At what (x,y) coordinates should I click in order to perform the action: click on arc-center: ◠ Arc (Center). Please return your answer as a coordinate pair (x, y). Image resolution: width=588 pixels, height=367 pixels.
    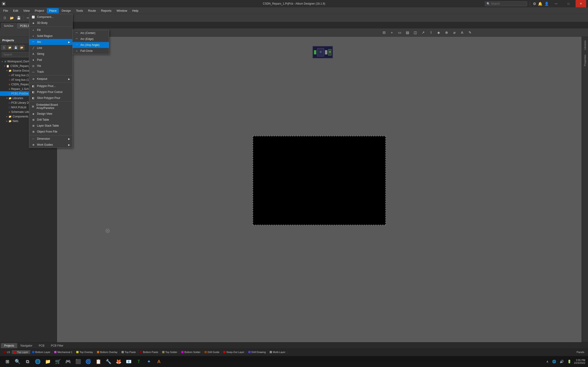
    Looking at the image, I should click on (91, 33).